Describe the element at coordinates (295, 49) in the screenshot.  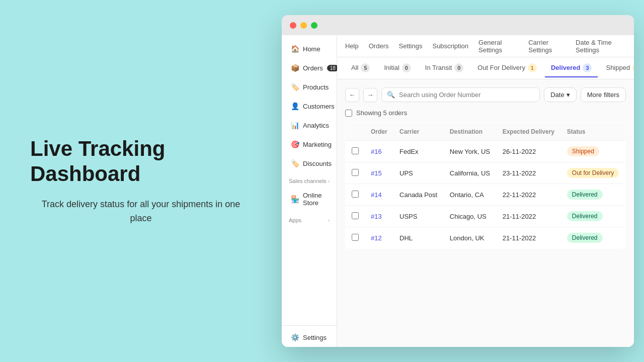
I see `home-icon: 🏠` at that location.